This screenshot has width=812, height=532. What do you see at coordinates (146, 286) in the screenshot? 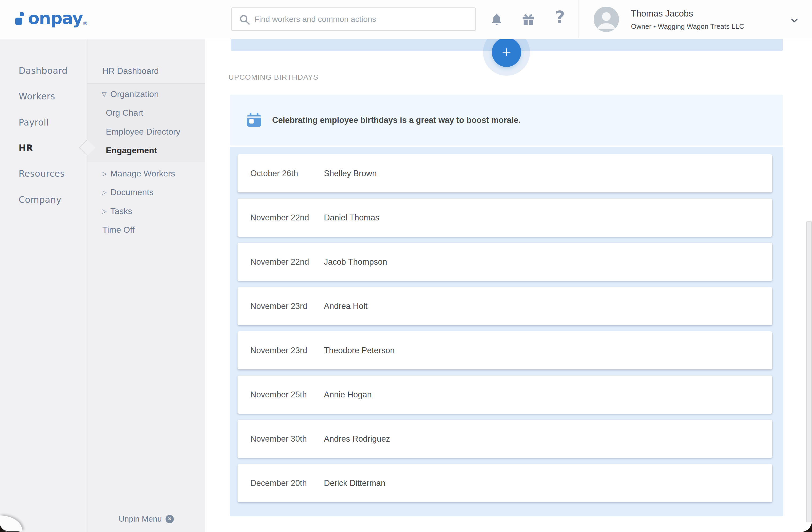
I see `hr-submenu: HR Dashboard ▽ Organization Org Chart Em…` at bounding box center [146, 286].